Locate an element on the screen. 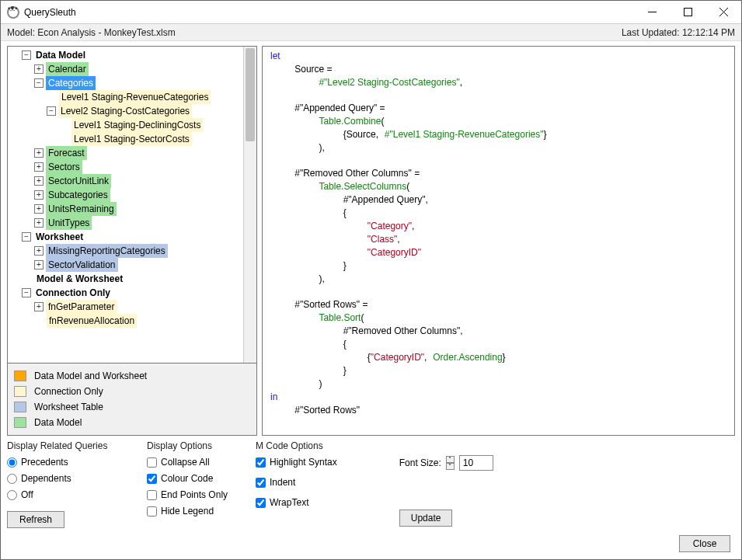  check-wraptext is located at coordinates (261, 503).